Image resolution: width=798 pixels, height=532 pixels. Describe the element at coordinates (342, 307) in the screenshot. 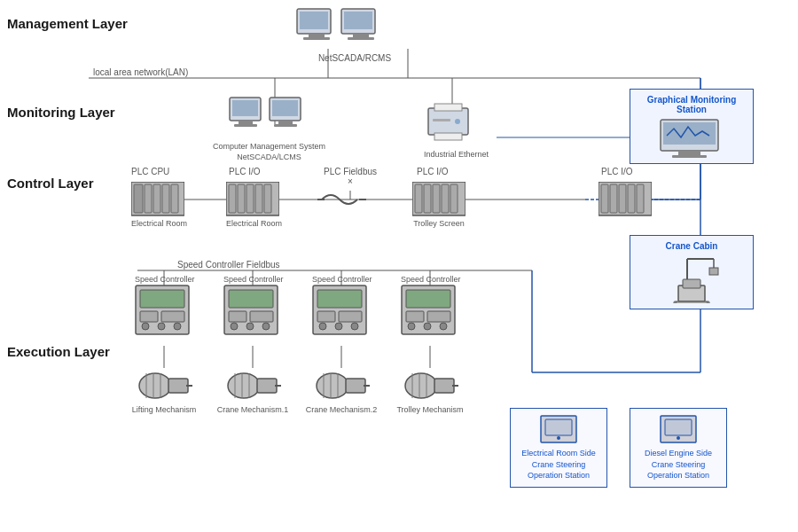

I see `speed-controller-3: Speed Controller` at that location.